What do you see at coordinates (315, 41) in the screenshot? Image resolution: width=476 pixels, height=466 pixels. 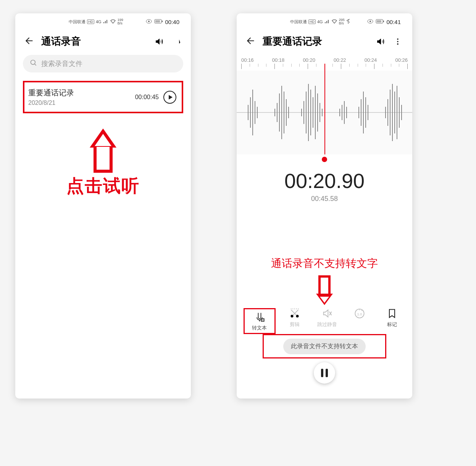 I see `page-title: 重要通话记录` at bounding box center [315, 41].